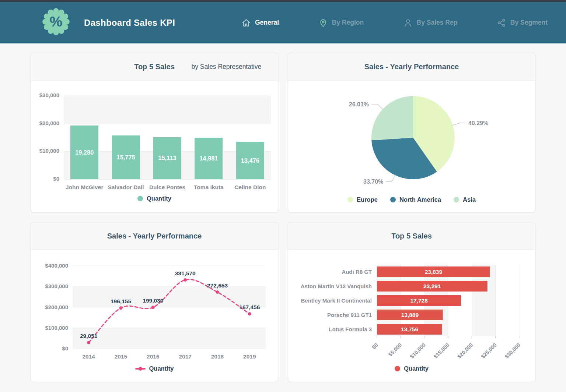 Image resolution: width=566 pixels, height=392 pixels. What do you see at coordinates (410, 329) in the screenshot?
I see `bar-value-label: 13,756` at bounding box center [410, 329].